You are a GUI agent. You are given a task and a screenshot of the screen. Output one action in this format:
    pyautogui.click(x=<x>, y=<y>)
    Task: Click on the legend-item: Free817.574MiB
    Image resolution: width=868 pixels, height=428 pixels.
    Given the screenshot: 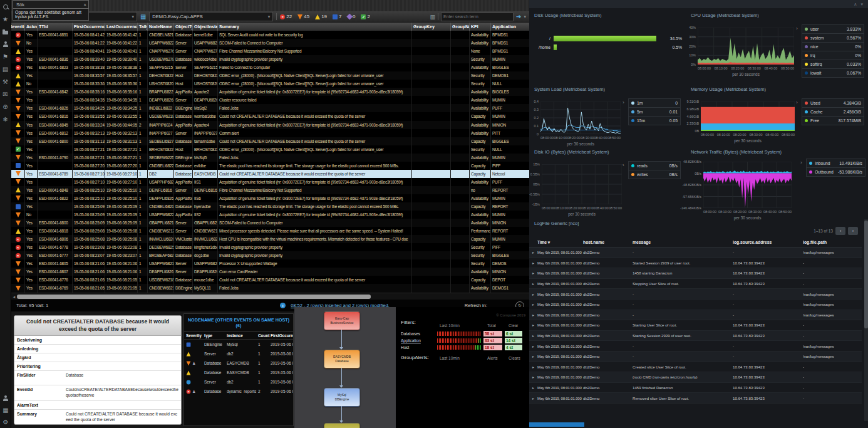 What is the action you would take?
    pyautogui.click(x=833, y=120)
    